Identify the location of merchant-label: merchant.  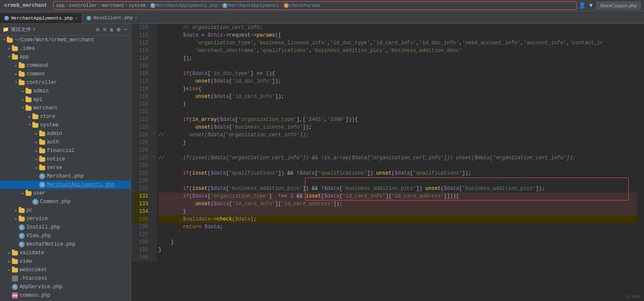
(46, 108).